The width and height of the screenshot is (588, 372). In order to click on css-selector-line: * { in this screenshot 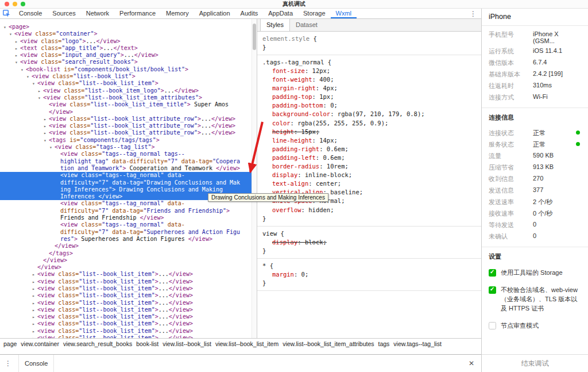, I will do `click(372, 266)`.